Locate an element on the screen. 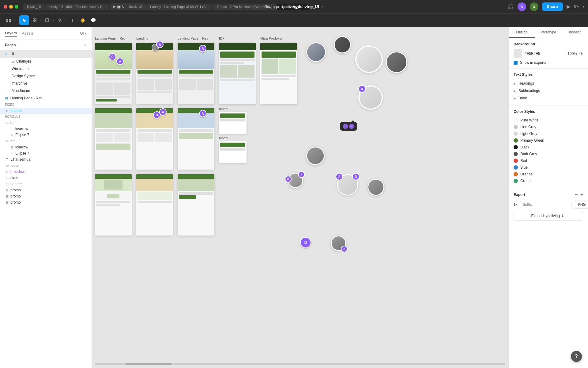 This screenshot has height=368, width=588. share-button: Share is located at coordinates (552, 7).